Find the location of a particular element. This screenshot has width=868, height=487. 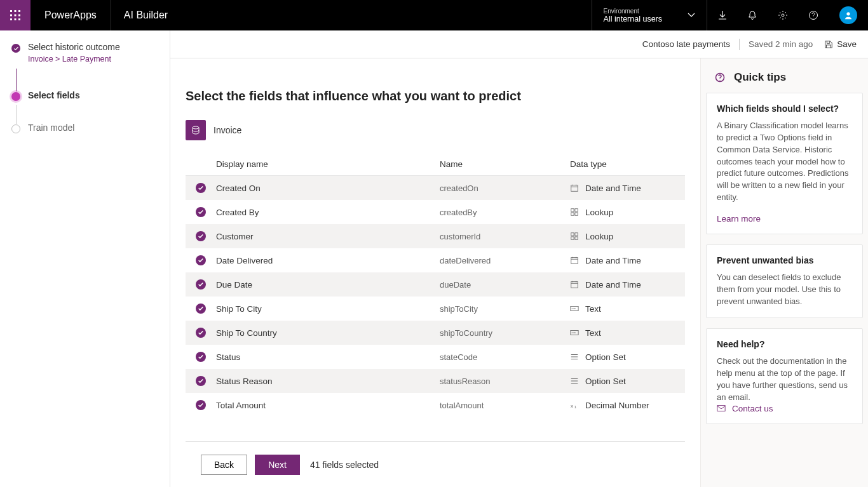

settings-button is located at coordinates (783, 15).